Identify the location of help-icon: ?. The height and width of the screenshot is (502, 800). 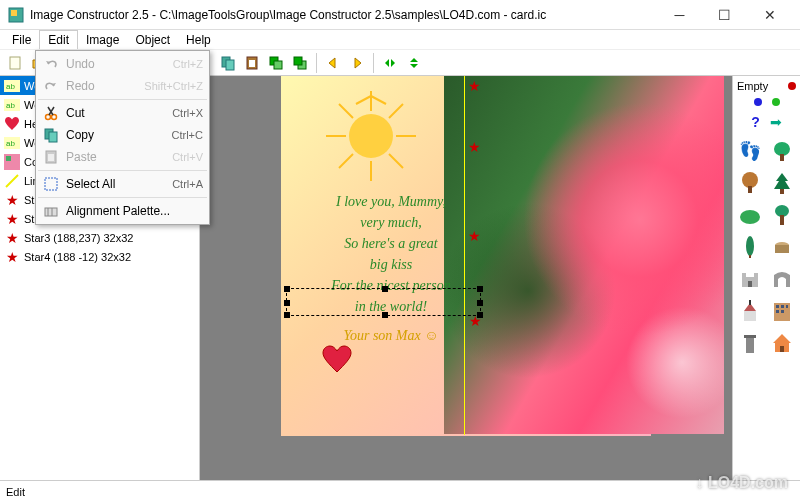
(756, 122).